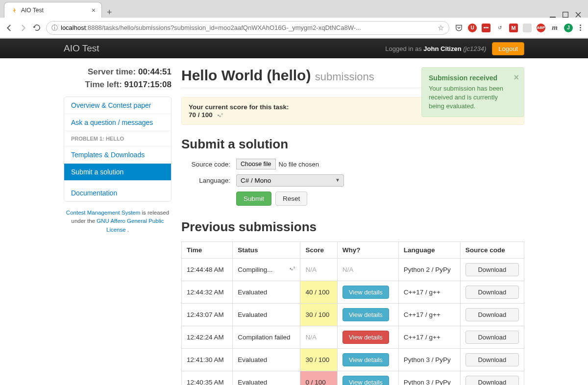  I want to click on page-subtitle: submissions, so click(345, 76).